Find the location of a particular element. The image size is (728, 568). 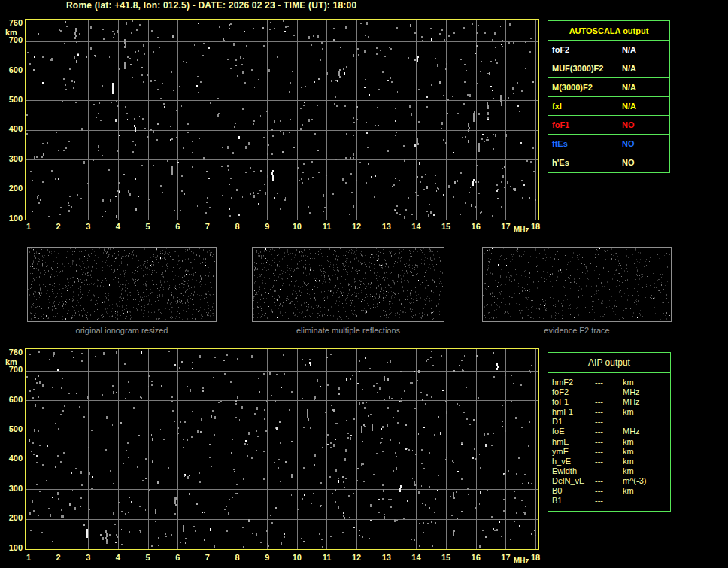

ytick-label-bottom-500: 500 is located at coordinates (12, 429).